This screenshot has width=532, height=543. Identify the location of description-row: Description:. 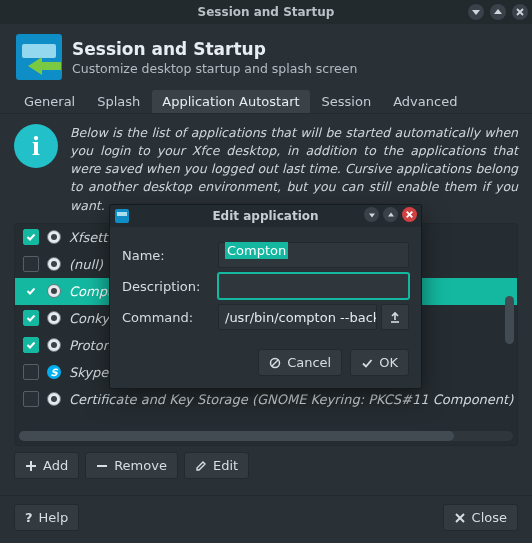
(266, 286).